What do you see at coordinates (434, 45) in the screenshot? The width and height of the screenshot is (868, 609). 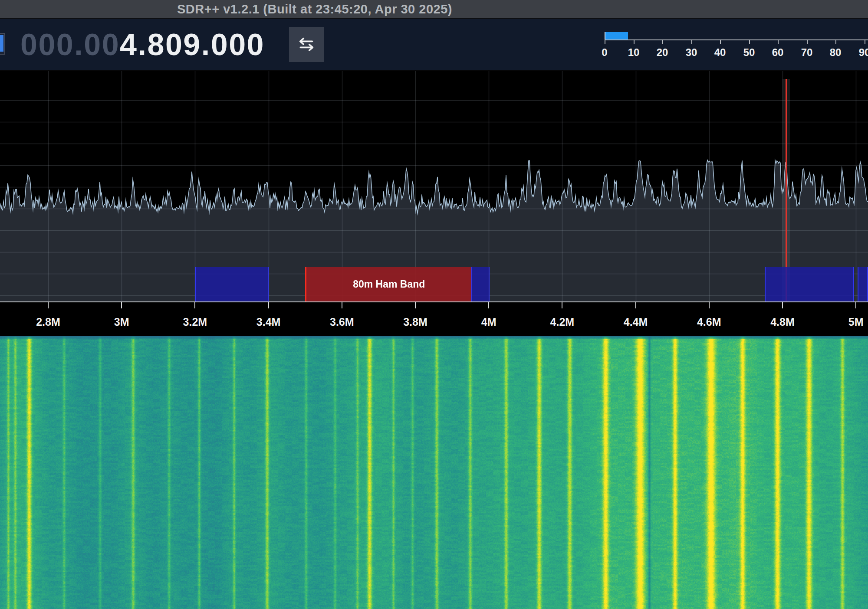 I see `top-bar: 000.004.809.000 0102030405060708090` at bounding box center [434, 45].